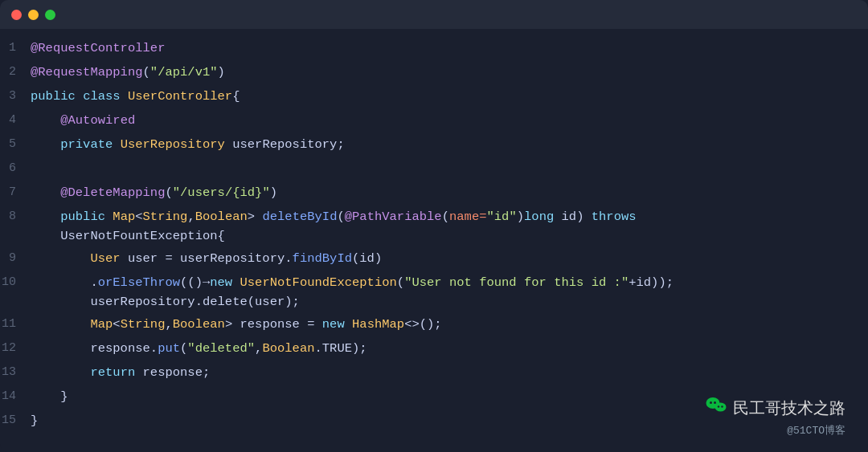 This screenshot has width=868, height=452. What do you see at coordinates (434, 325) in the screenshot?
I see `code-line-11: 11 Map<String,Boolean> response = new Ha…` at bounding box center [434, 325].